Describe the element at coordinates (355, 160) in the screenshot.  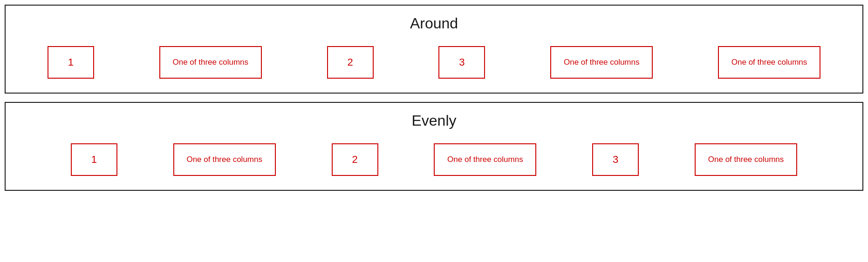
I see `evenly-item-2-number: 2` at that location.